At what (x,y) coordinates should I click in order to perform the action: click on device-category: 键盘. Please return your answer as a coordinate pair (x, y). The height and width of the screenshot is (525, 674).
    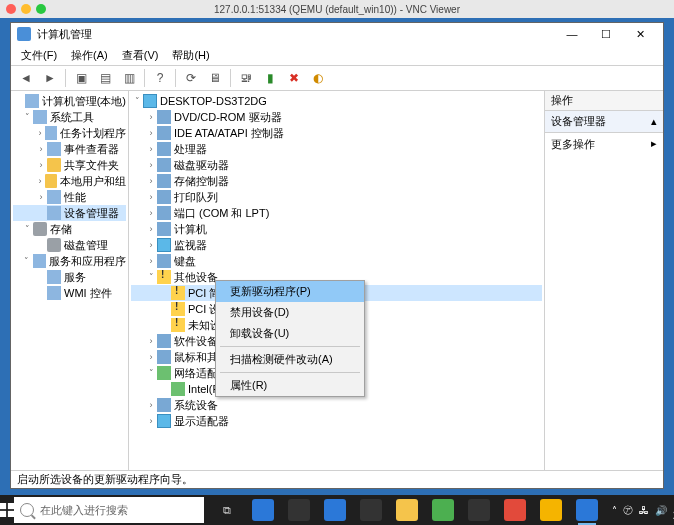
    Looking at the image, I should click on (185, 262).